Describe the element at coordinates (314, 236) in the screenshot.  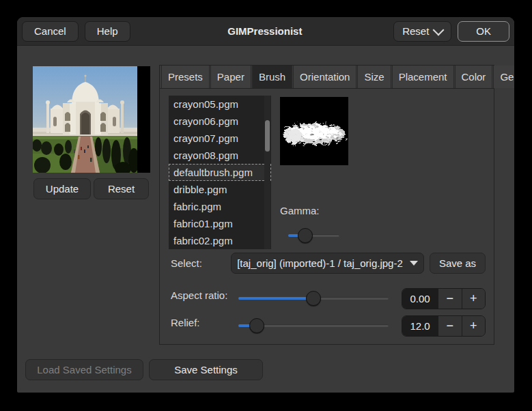
I see `gamma-slider` at that location.